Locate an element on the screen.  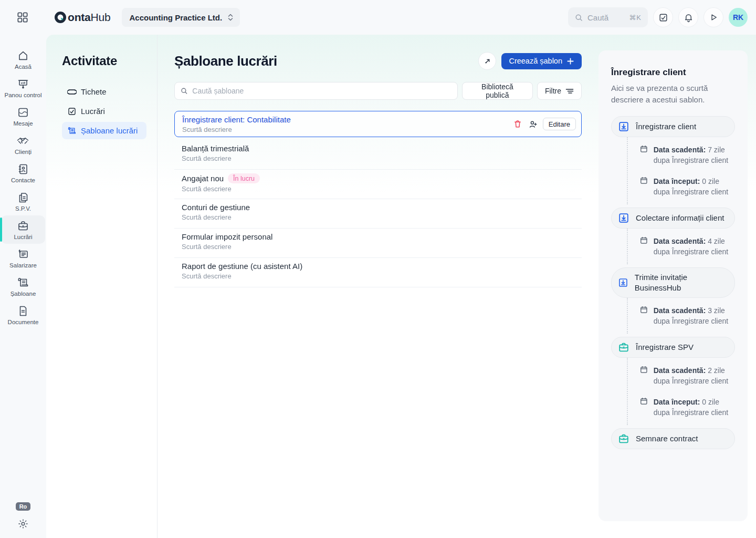
filters-button: Filtre is located at coordinates (560, 91).